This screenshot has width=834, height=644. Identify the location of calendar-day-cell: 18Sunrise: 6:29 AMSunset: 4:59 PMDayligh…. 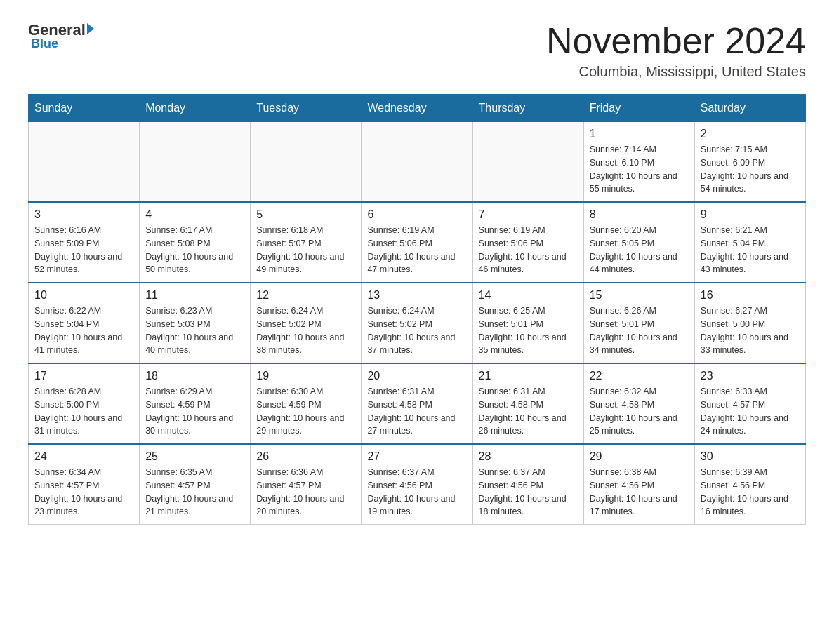
(195, 404).